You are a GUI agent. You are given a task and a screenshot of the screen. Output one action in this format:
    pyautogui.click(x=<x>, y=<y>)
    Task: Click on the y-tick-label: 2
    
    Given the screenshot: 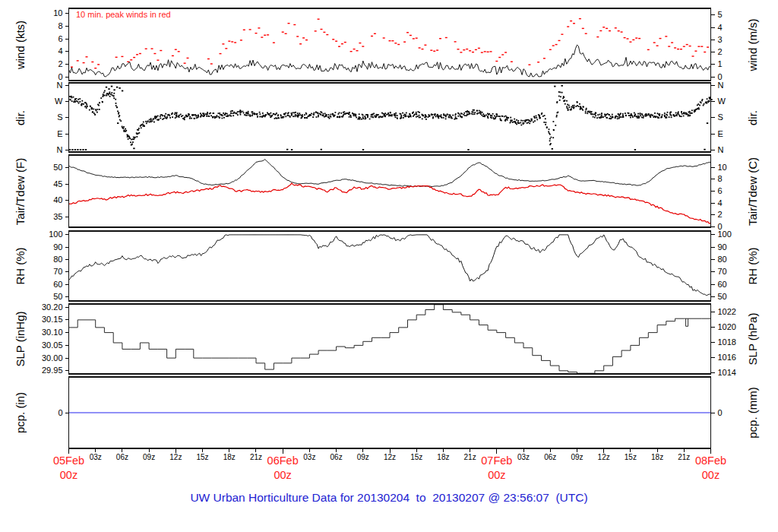 What is the action you would take?
    pyautogui.click(x=720, y=214)
    